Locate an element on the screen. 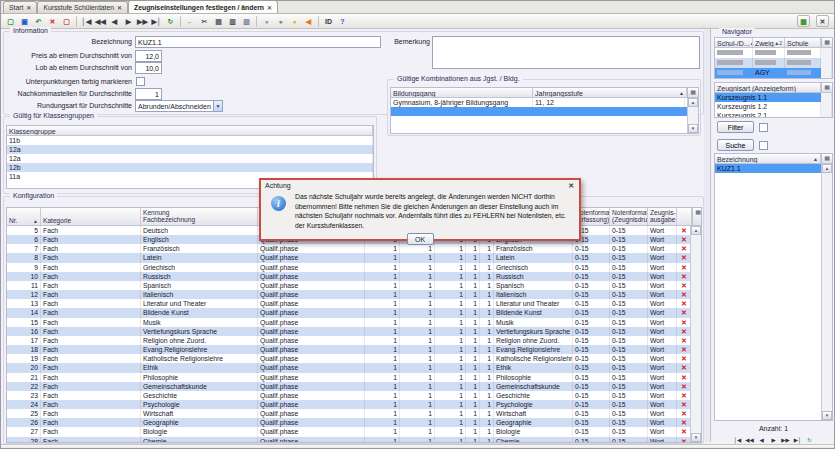 The height and width of the screenshot is (449, 835). select-records-icon: ▧ is located at coordinates (246, 21).